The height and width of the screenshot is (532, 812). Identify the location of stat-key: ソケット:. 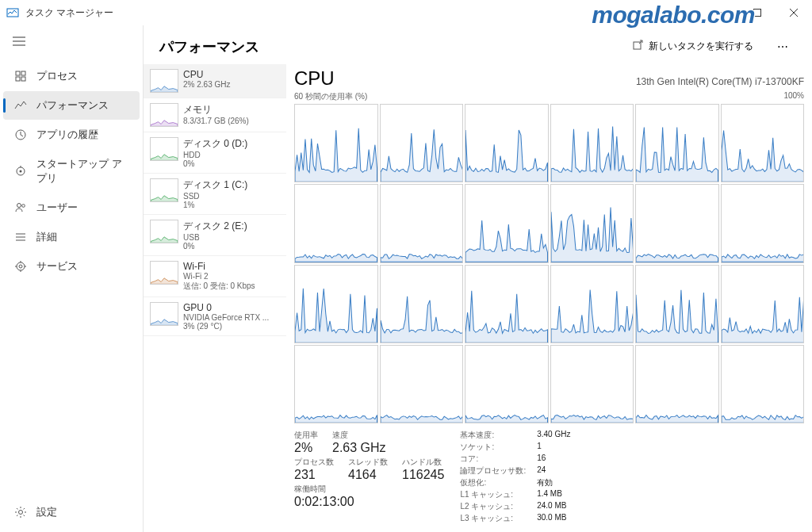
(493, 447).